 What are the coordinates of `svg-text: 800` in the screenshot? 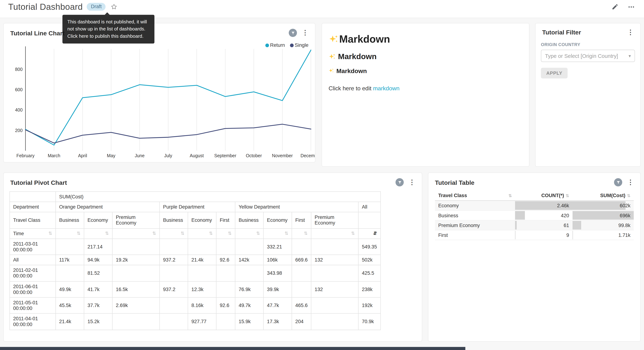 It's located at (19, 69).